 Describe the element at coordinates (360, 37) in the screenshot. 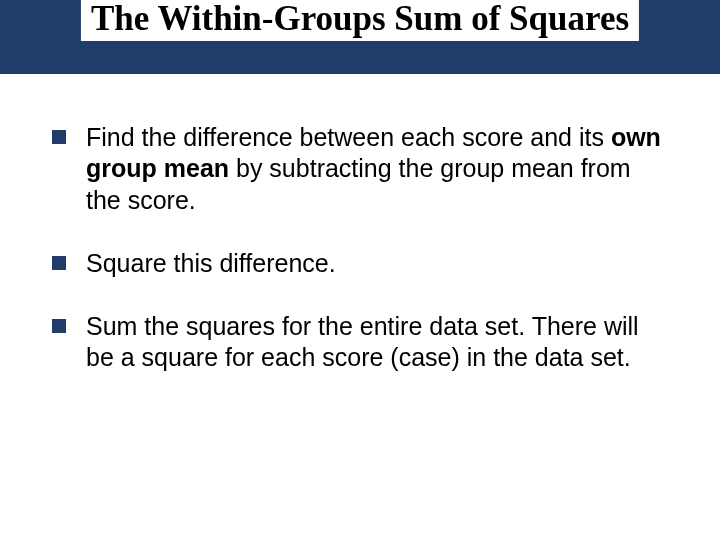

I see `title-bar: The Within-Groups Sum of Squares` at that location.